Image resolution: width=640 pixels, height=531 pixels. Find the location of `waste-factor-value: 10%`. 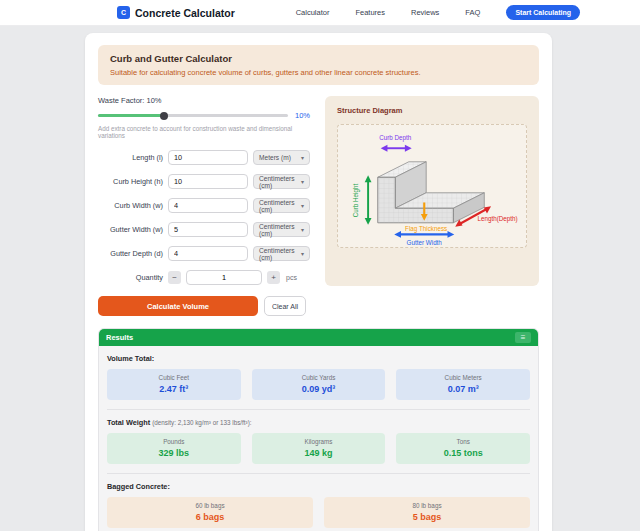

waste-factor-value: 10% is located at coordinates (302, 116).